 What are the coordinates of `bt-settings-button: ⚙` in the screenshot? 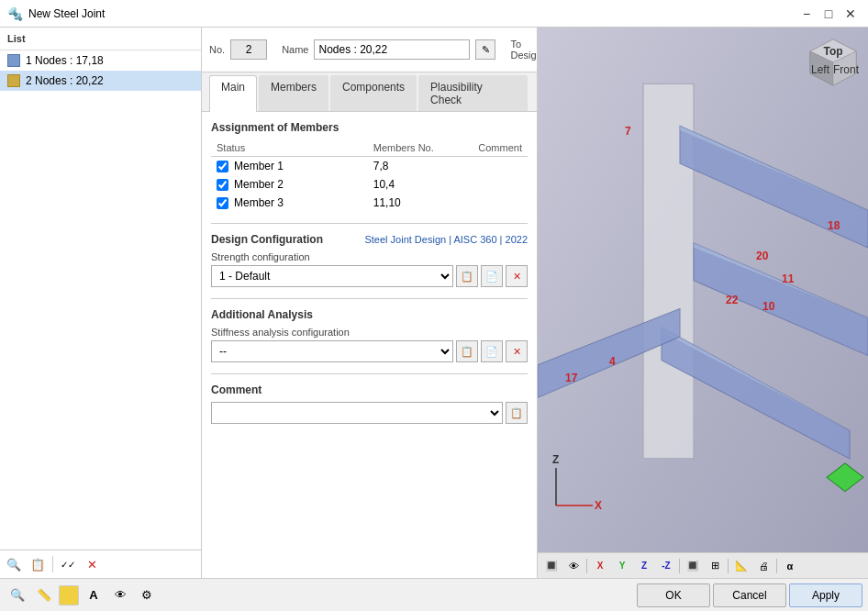 It's located at (147, 595).